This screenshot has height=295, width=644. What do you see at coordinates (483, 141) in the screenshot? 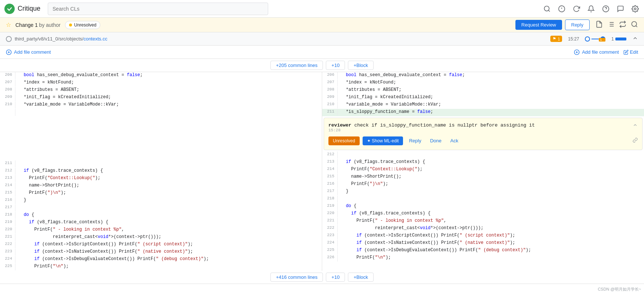
I see `comment-actions: Unresolved ✦ Show ML-edit Reply Done Ack` at bounding box center [483, 141].